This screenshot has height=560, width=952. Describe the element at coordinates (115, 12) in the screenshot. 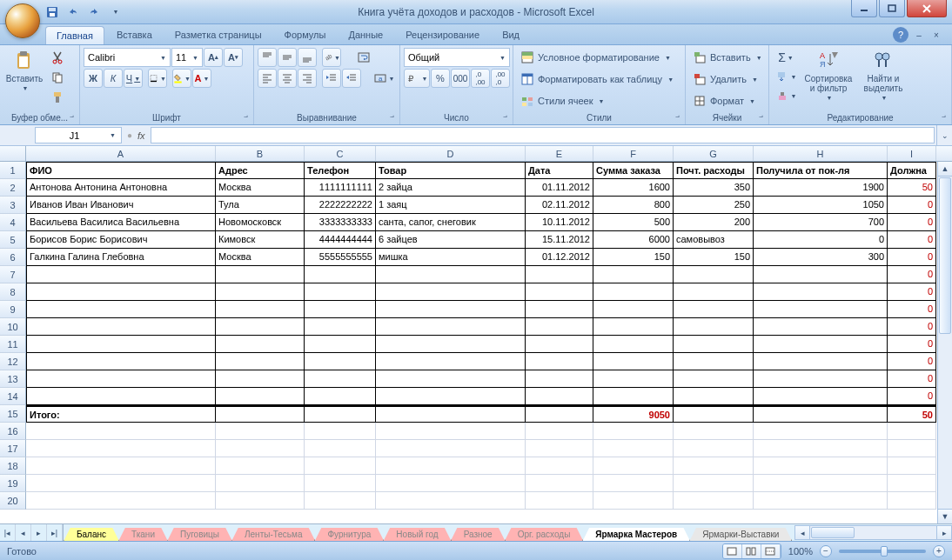

I see `qat-customize-icon: ▼` at that location.